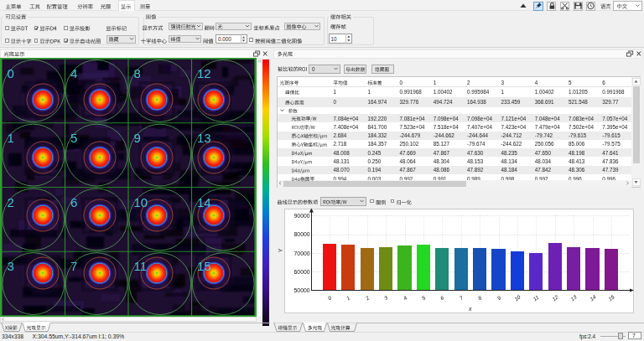 The width and height of the screenshot is (644, 341). What do you see at coordinates (205, 266) in the screenshot?
I see `svg-text: 15` at bounding box center [205, 266].